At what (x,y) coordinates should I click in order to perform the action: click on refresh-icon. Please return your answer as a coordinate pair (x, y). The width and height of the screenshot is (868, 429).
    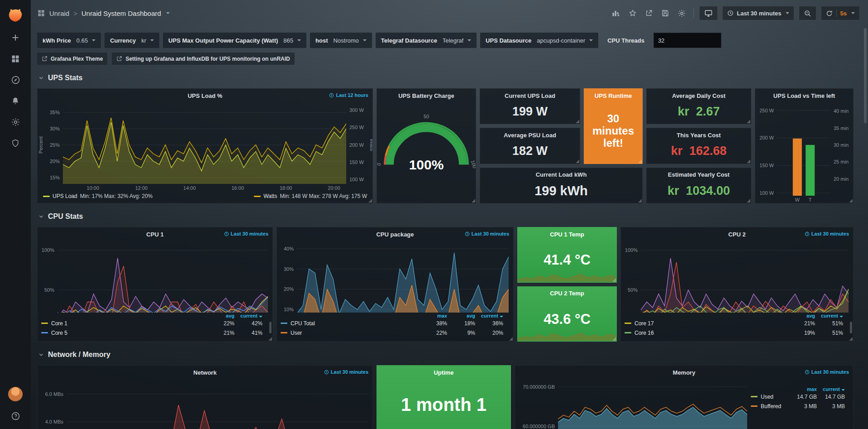
    Looking at the image, I should click on (829, 14).